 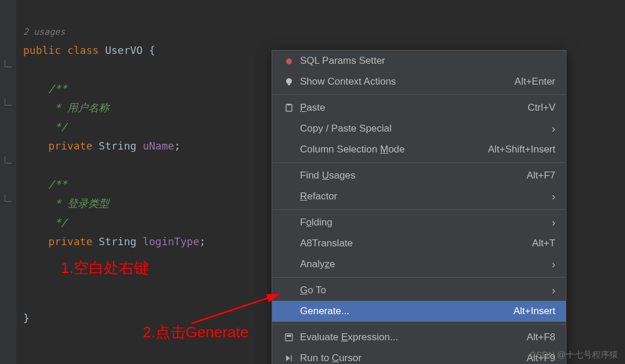 I want to click on menu-sql-params: SQL Params Setter, so click(x=419, y=61).